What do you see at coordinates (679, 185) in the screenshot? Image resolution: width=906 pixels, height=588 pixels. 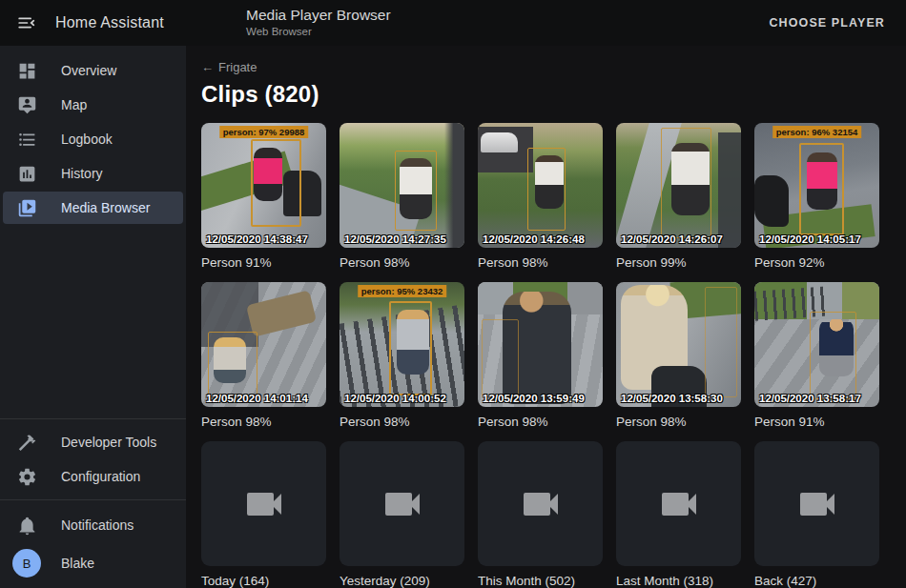 I see `clip-thumbnail: 12/05/2020 14:26:07` at bounding box center [679, 185].